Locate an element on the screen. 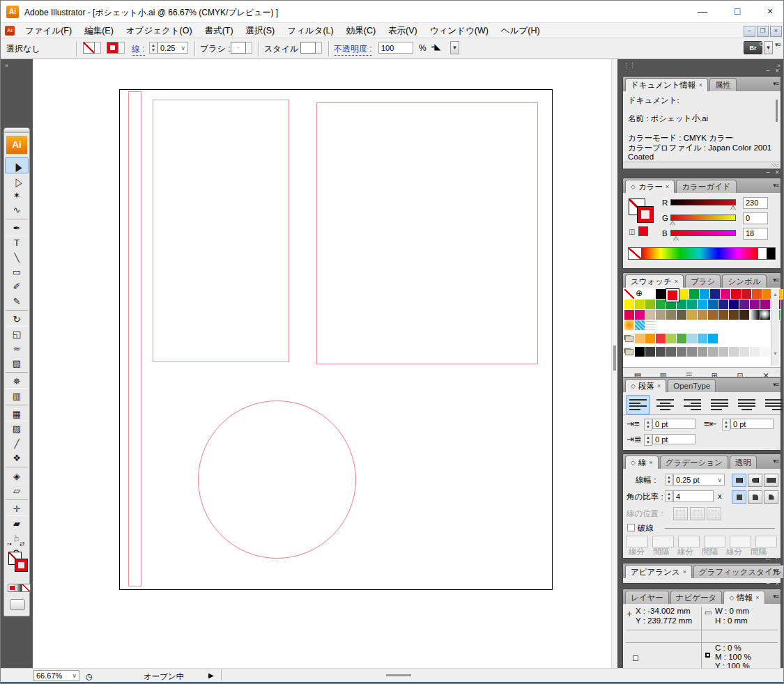  menu-item: 編集(E) is located at coordinates (99, 31).